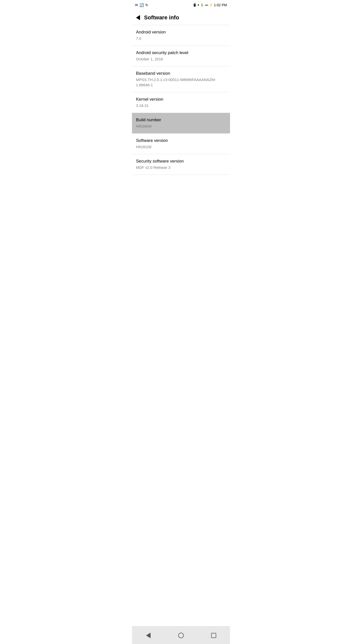 Image resolution: width=362 pixels, height=644 pixels. Describe the element at coordinates (181, 5) in the screenshot. I see `status-bar: ✉ 🔄 ↻ 📳 ▾ 🔋 ▪▪▪ ⚡ 1:02 PM` at that location.